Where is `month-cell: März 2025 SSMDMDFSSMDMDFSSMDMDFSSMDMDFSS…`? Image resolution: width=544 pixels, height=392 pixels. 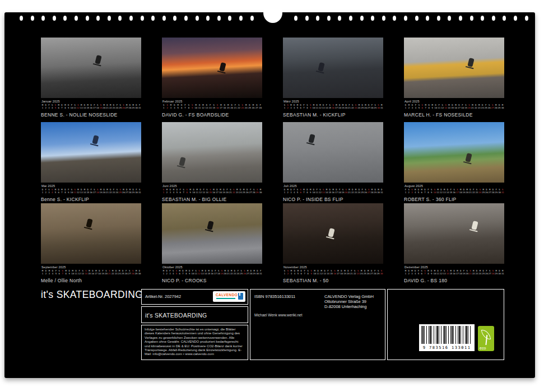 month-cell: März 2025 SSMDMDFSSMDMDFSSMDMDFSSMDMDFSS… is located at coordinates (333, 77).